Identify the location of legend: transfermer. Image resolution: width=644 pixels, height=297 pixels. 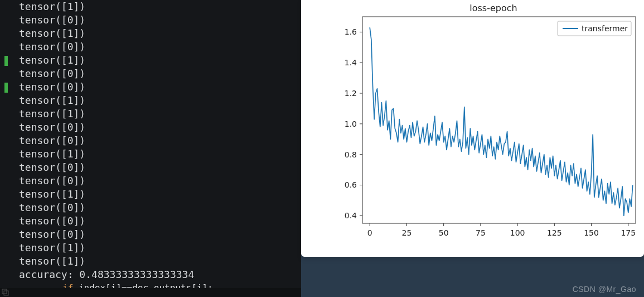
(594, 28).